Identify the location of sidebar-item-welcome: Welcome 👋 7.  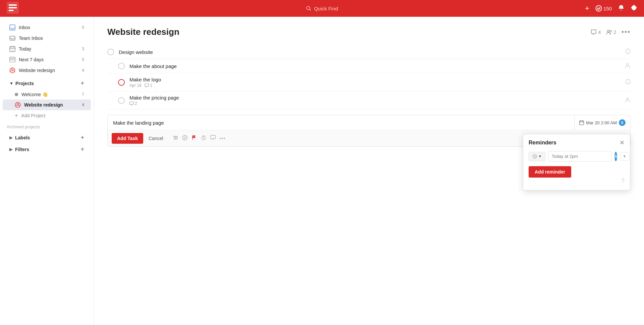
(47, 94).